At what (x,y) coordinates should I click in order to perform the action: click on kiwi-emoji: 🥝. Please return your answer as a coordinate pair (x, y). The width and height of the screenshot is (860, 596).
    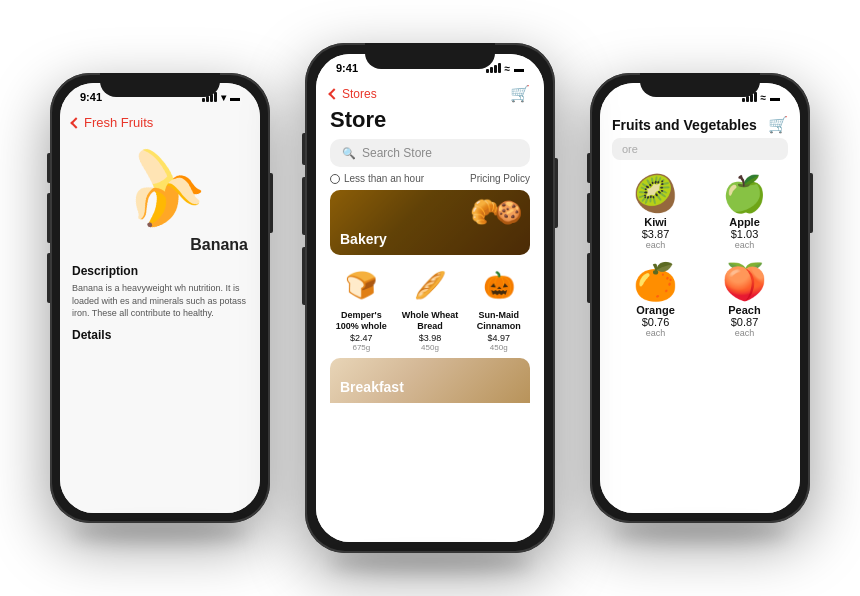
    Looking at the image, I should click on (656, 194).